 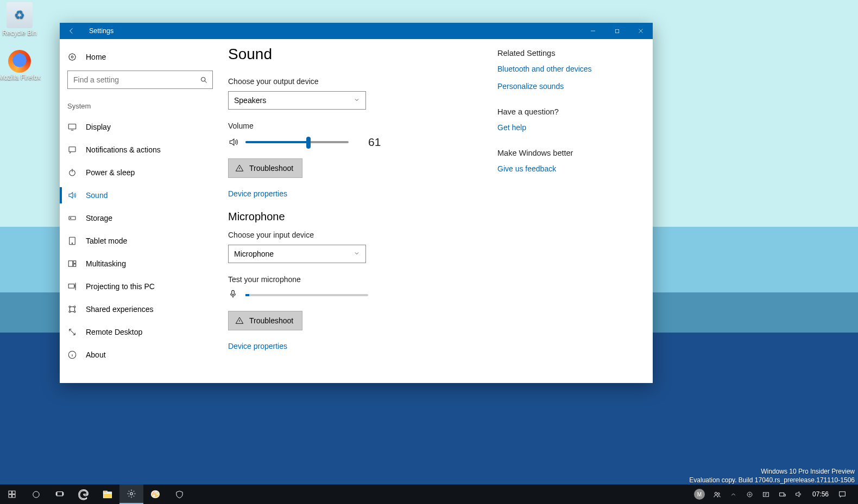 What do you see at coordinates (155, 494) in the screenshot?
I see `taskbar-app-paint` at bounding box center [155, 494].